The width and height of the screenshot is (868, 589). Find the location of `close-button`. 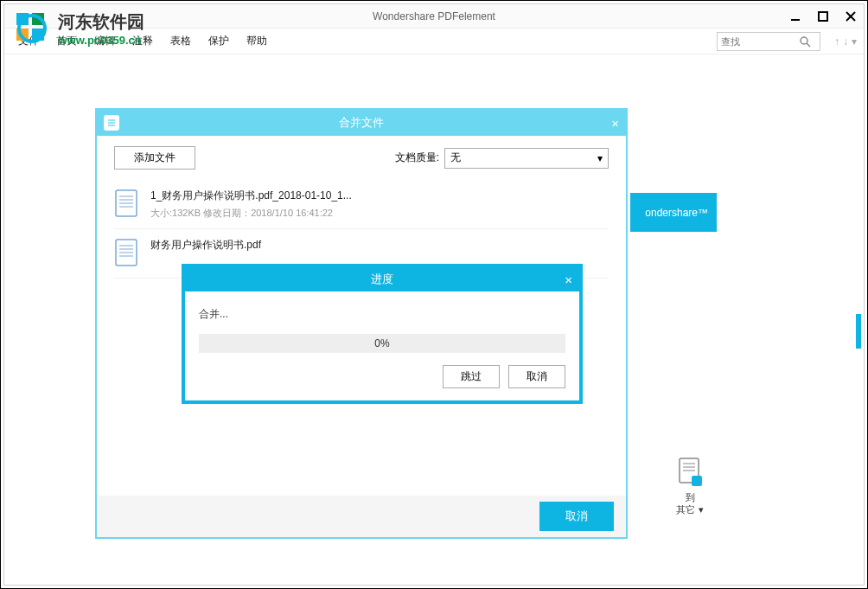

close-button is located at coordinates (851, 16).